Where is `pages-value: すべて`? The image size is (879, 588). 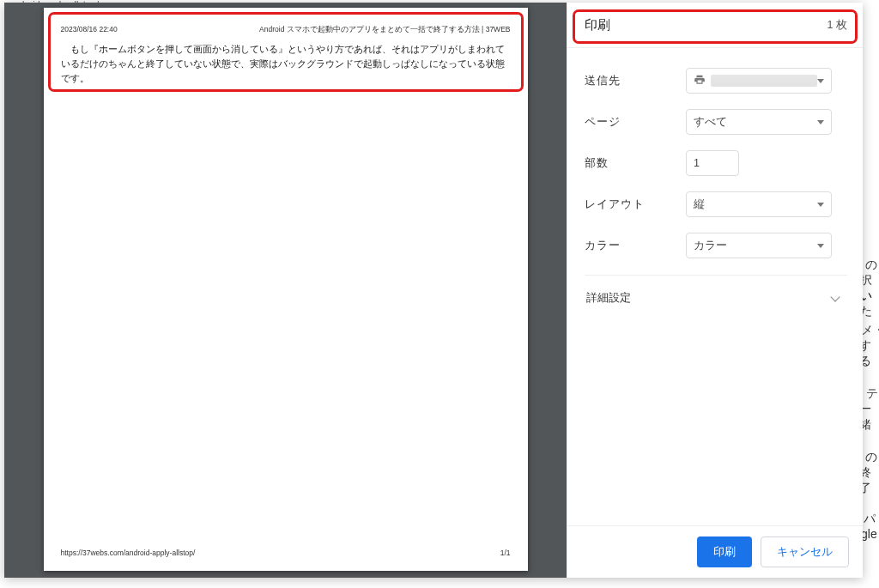 pages-value: すべて is located at coordinates (711, 122).